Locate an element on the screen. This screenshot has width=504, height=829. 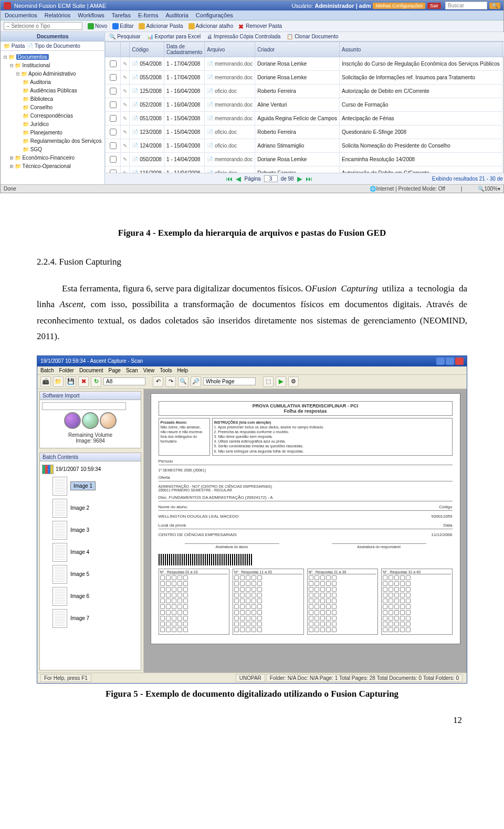
menu-config: Configurações is located at coordinates (214, 15).